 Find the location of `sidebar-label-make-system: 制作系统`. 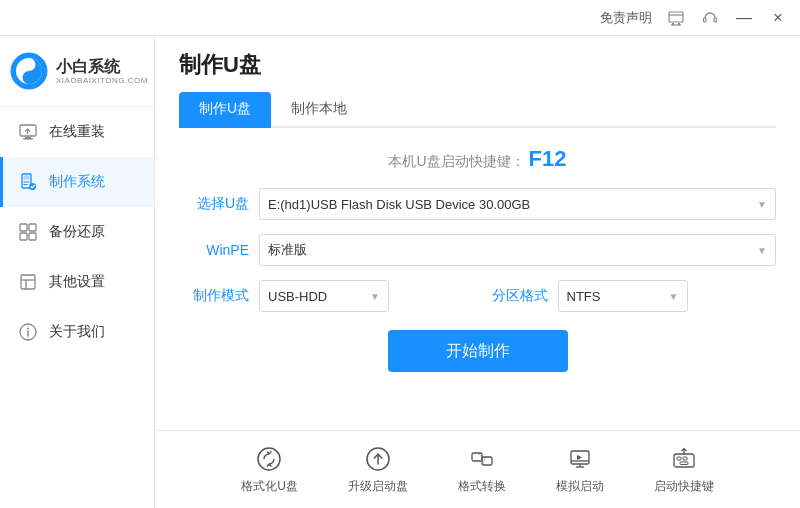

sidebar-label-make-system: 制作系统 is located at coordinates (77, 182).